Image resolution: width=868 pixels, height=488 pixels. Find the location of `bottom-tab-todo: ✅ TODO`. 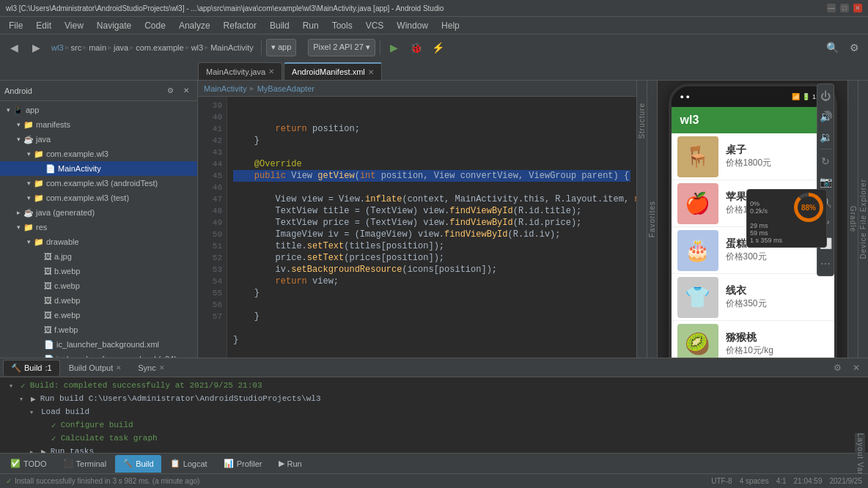

bottom-tab-todo: ✅ TODO is located at coordinates (29, 464).